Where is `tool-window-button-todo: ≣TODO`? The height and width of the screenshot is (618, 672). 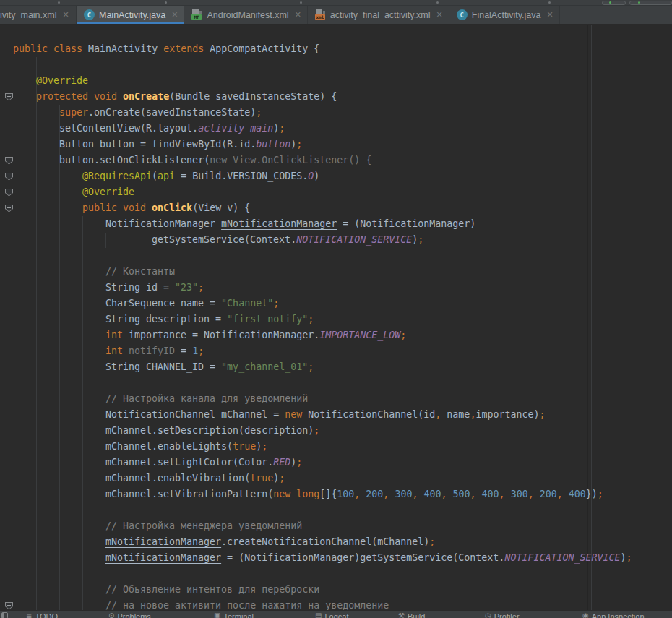 tool-window-button-todo: ≣TODO is located at coordinates (42, 615).